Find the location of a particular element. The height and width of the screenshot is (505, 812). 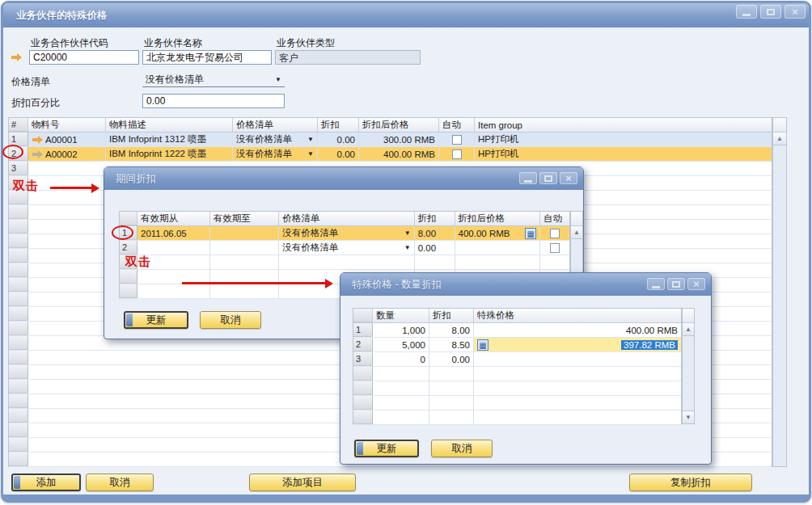

row-number: 1 is located at coordinates (363, 330).